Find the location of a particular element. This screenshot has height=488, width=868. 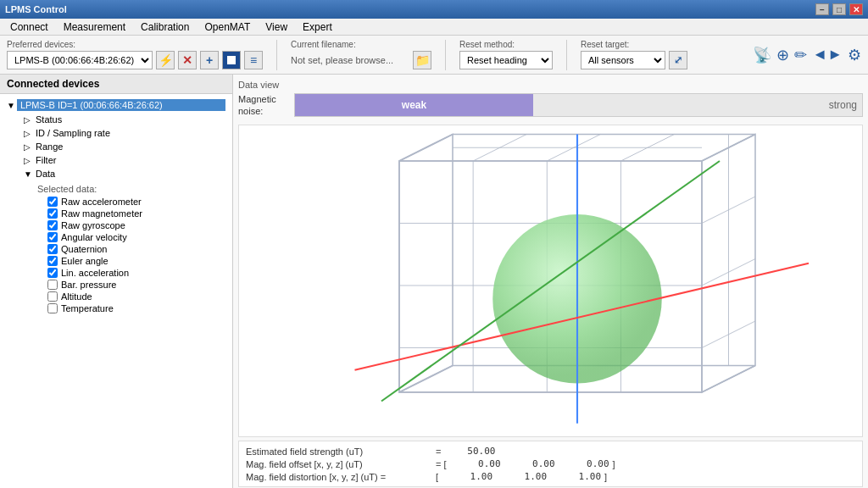

device-item: ▼ LPMS-B ID=1 (00:06:66:4B:26:62) is located at coordinates (116, 105).